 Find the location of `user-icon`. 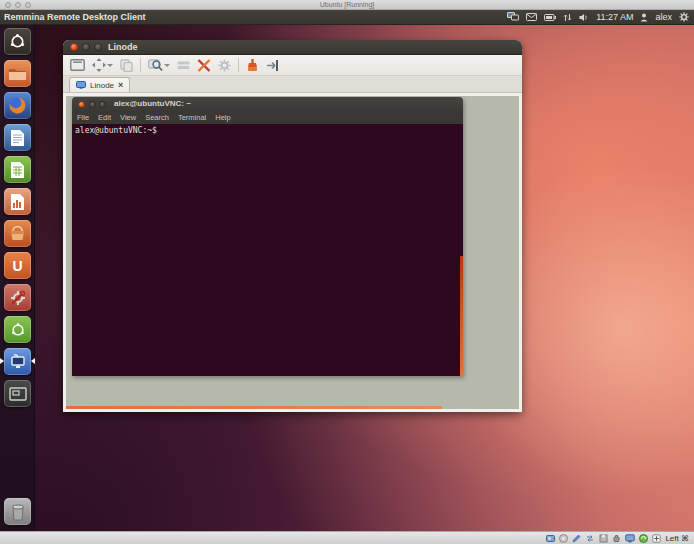

user-icon is located at coordinates (644, 18).